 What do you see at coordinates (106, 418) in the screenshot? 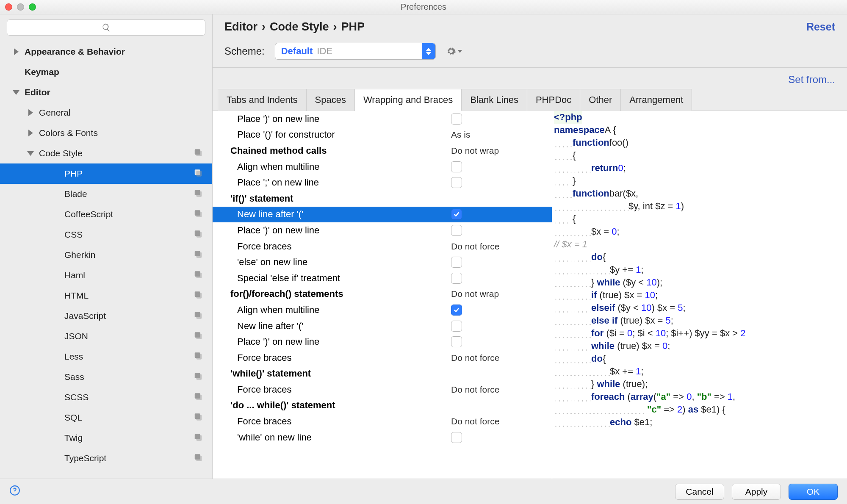
I see `sidebar-item-sql: SQL` at bounding box center [106, 418].